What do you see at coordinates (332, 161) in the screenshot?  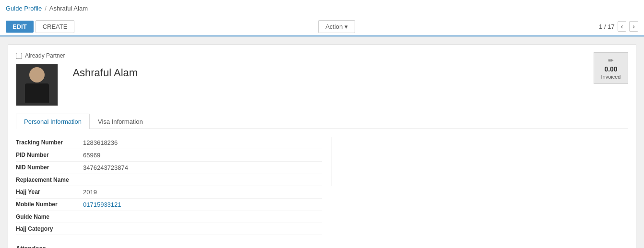 I see `column-divider` at bounding box center [332, 161].